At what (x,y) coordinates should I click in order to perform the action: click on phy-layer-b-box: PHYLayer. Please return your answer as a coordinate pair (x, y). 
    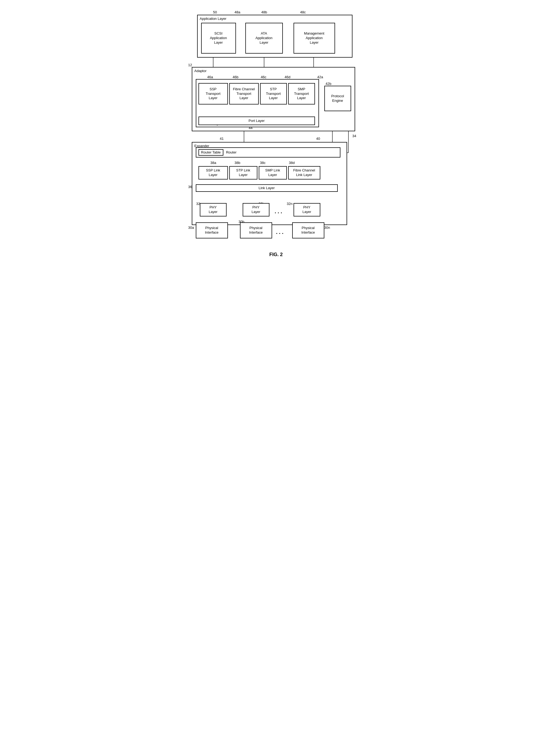
    Looking at the image, I should click on (256, 210).